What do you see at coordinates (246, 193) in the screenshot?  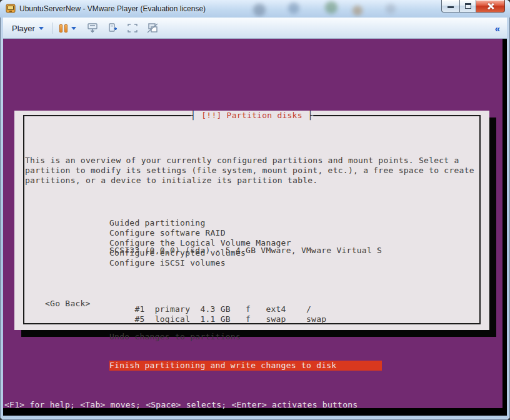 I see `menu-action-list: Guided partitioningConfigure software RA…` at bounding box center [246, 193].